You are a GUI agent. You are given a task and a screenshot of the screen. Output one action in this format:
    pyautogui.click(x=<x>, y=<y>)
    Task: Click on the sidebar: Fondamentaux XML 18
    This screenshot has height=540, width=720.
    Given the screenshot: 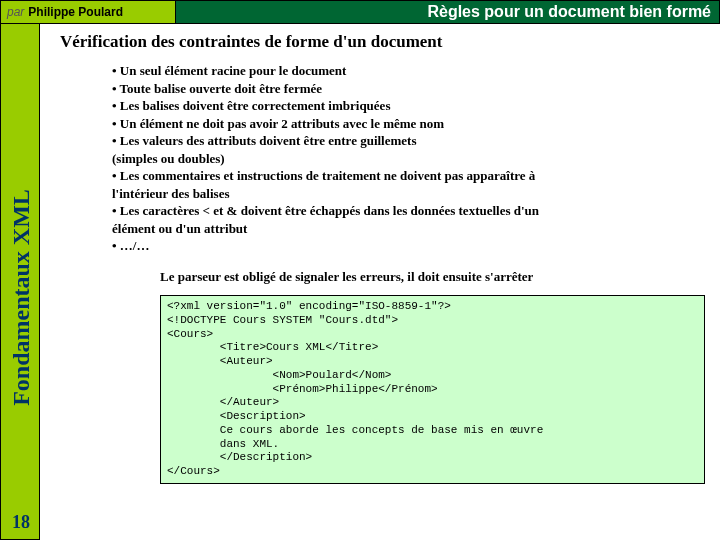 What is the action you would take?
    pyautogui.click(x=20, y=282)
    